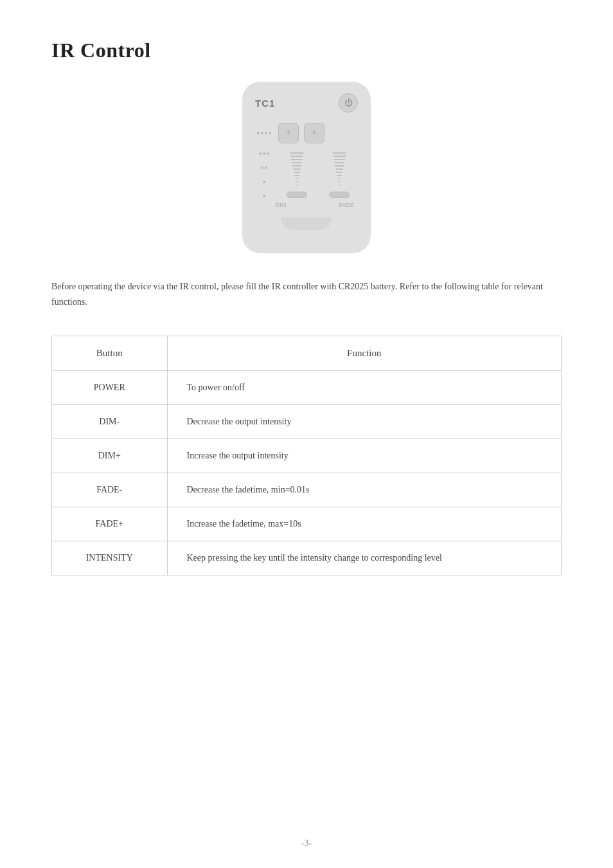 This screenshot has width=613, height=868. What do you see at coordinates (364, 455) in the screenshot?
I see `table-cell-function: Increase the output intensity` at bounding box center [364, 455].